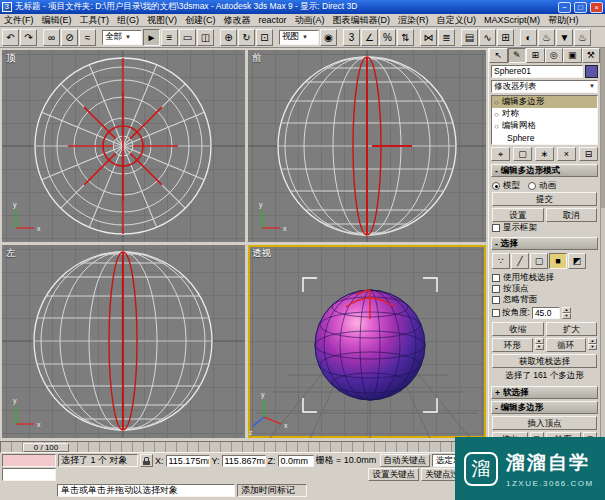 The height and width of the screenshot is (500, 605). I want to click on rollout-edit-poly-mode: - 编辑多边形模式, so click(544, 170).